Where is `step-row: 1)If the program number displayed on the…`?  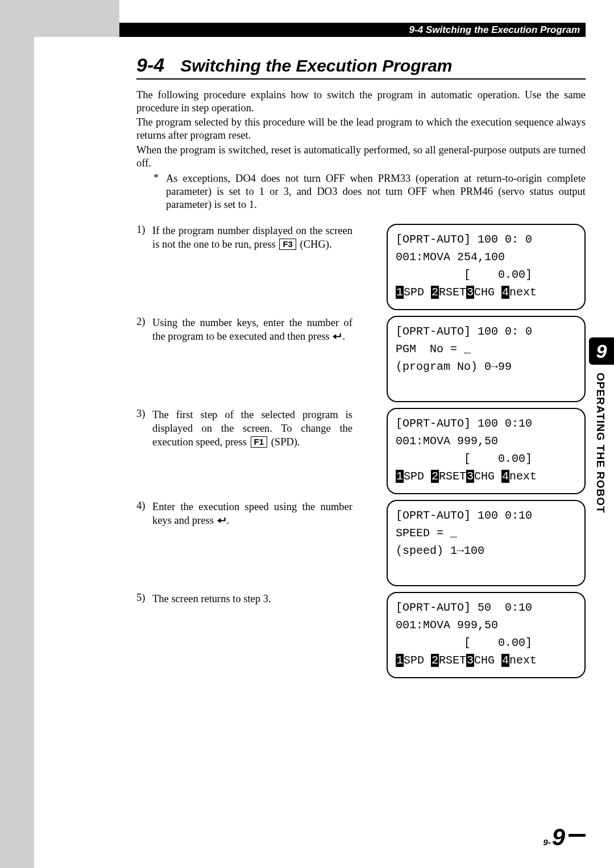 step-row: 1)If the program number displayed on the… is located at coordinates (361, 267).